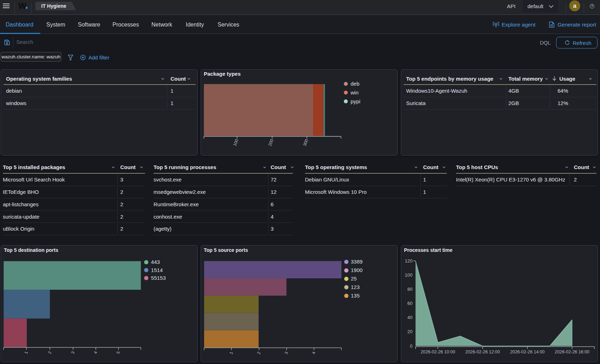 This screenshot has height=364, width=600. I want to click on svg-text: 80, so click(410, 289).